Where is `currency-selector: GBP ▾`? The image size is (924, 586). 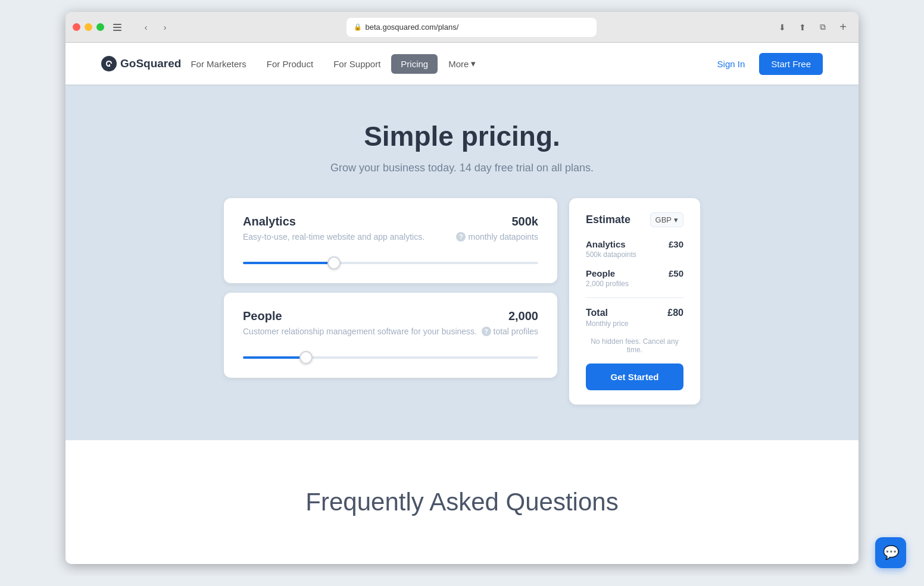 currency-selector: GBP ▾ is located at coordinates (667, 220).